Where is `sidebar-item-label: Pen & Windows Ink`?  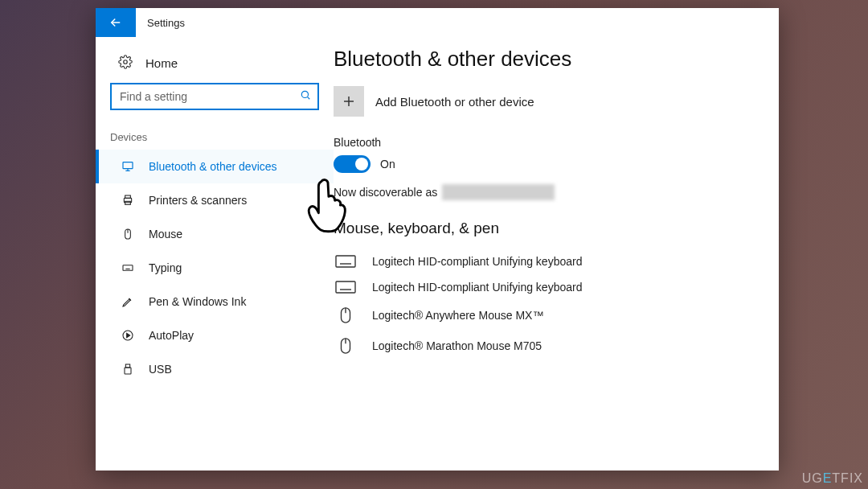 sidebar-item-label: Pen & Windows Ink is located at coordinates (198, 302).